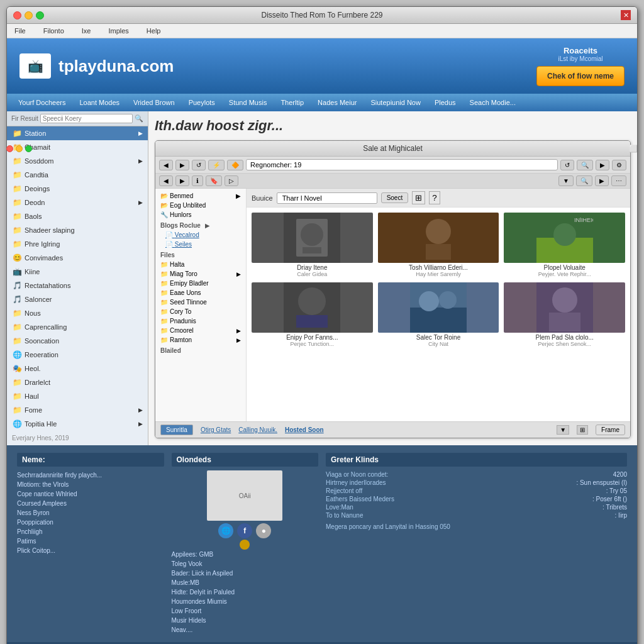  Describe the element at coordinates (201, 235) in the screenshot. I see `bs-vecalrod: 📄 Vecalrod` at that location.